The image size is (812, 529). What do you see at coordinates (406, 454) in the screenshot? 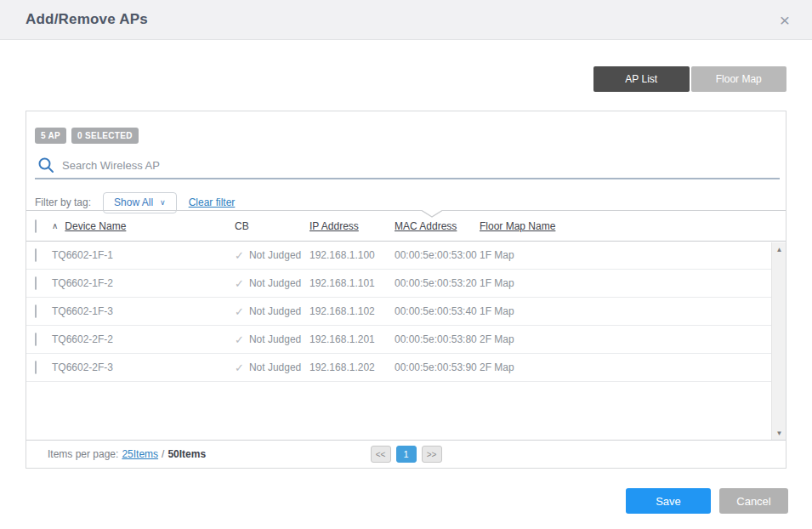
I see `pager-page-1-button: 1` at bounding box center [406, 454].